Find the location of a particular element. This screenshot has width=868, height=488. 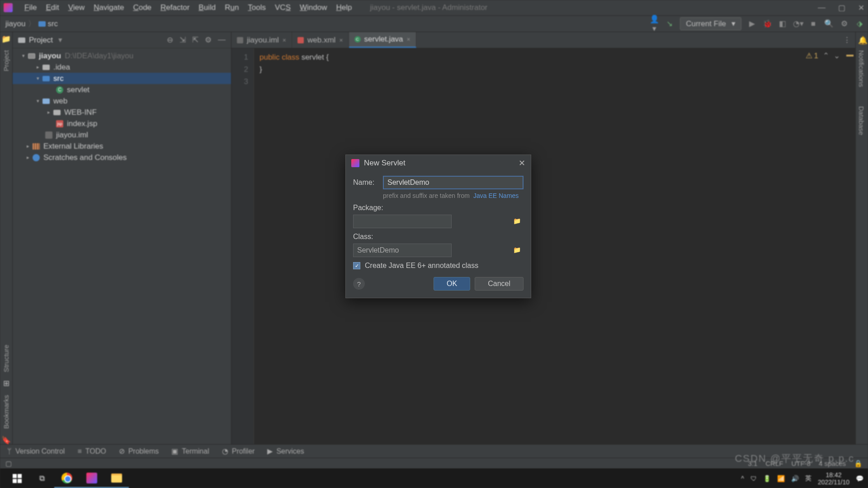

annotated-checkbox-row: ✓ Create Java EE 6+ annotated class is located at coordinates (439, 266).